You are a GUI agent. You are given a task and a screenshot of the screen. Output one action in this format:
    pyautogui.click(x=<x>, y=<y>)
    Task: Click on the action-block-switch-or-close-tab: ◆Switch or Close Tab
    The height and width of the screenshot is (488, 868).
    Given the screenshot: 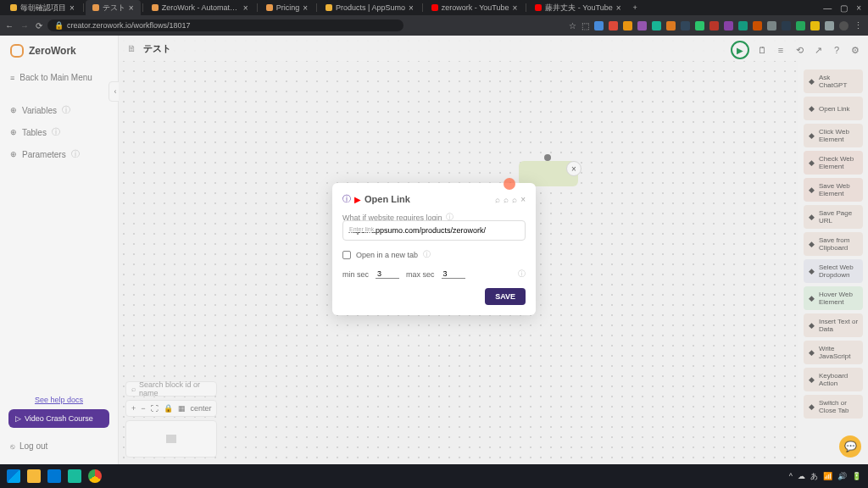 What is the action you would take?
    pyautogui.click(x=833, y=407)
    